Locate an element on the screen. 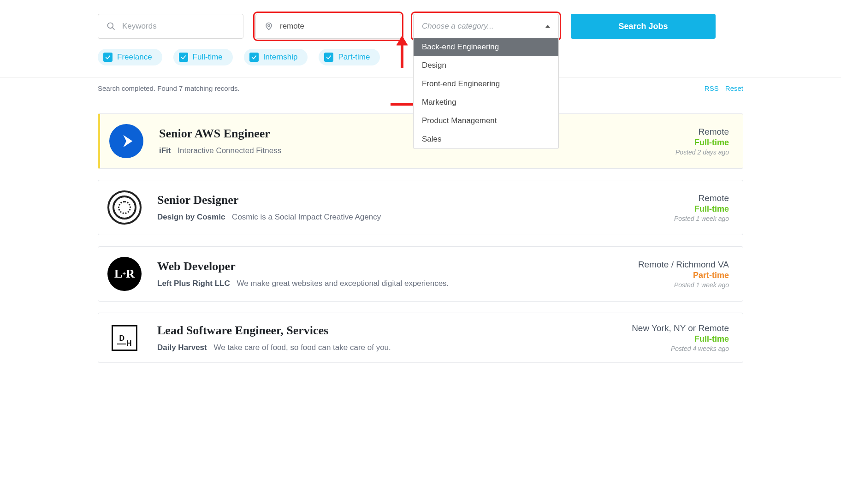 Image resolution: width=841 pixels, height=504 pixels. job-type: Part-time is located at coordinates (683, 276).